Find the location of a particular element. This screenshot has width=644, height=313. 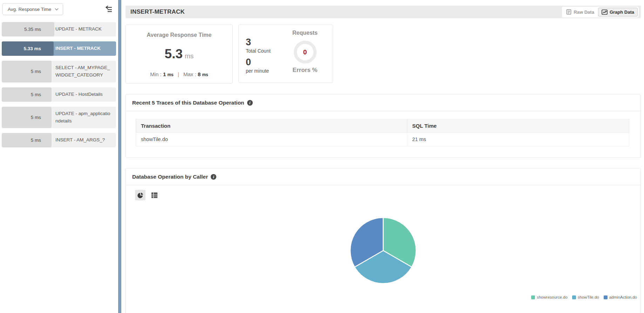

min-value: 1 is located at coordinates (164, 74).